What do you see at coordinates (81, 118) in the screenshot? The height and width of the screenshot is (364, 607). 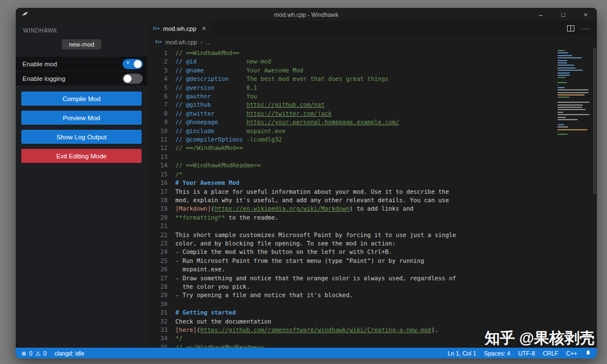 I see `preview-mod-button: Preview Mod` at bounding box center [81, 118].